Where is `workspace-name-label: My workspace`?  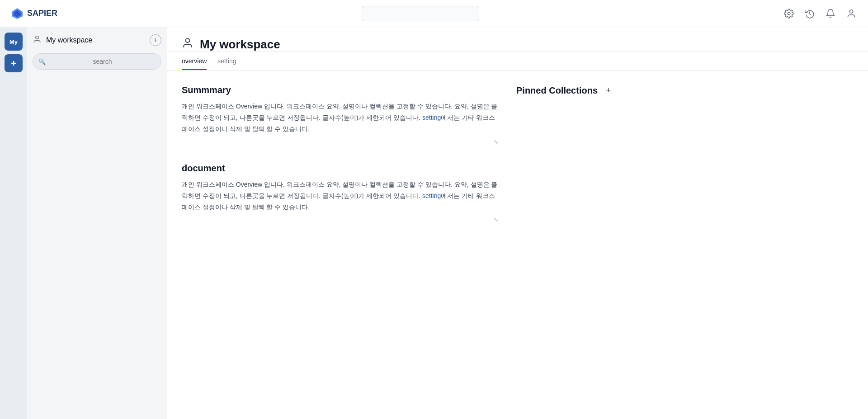 workspace-name-label: My workspace is located at coordinates (96, 40).